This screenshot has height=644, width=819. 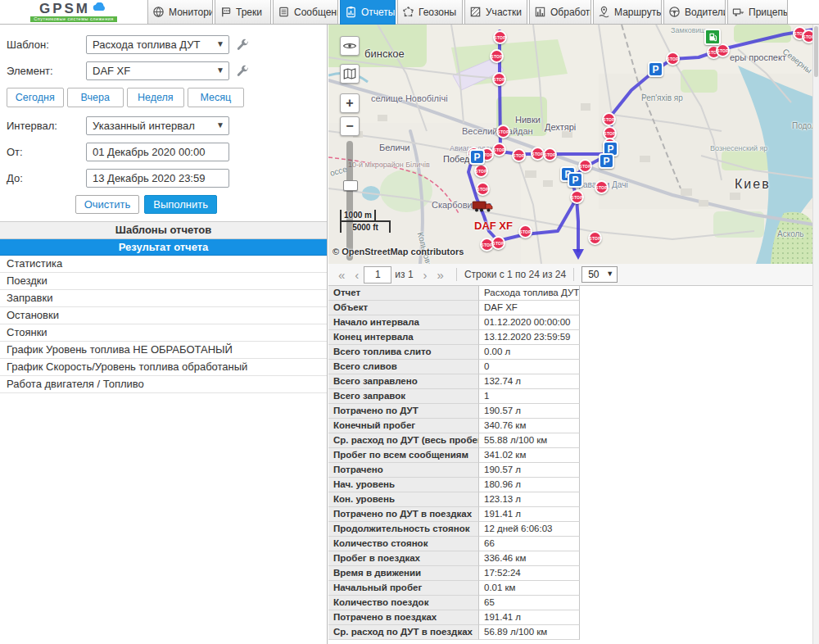 I want to click on table-row: Конец интервала13.12.2020 23:59:59, so click(x=454, y=338).